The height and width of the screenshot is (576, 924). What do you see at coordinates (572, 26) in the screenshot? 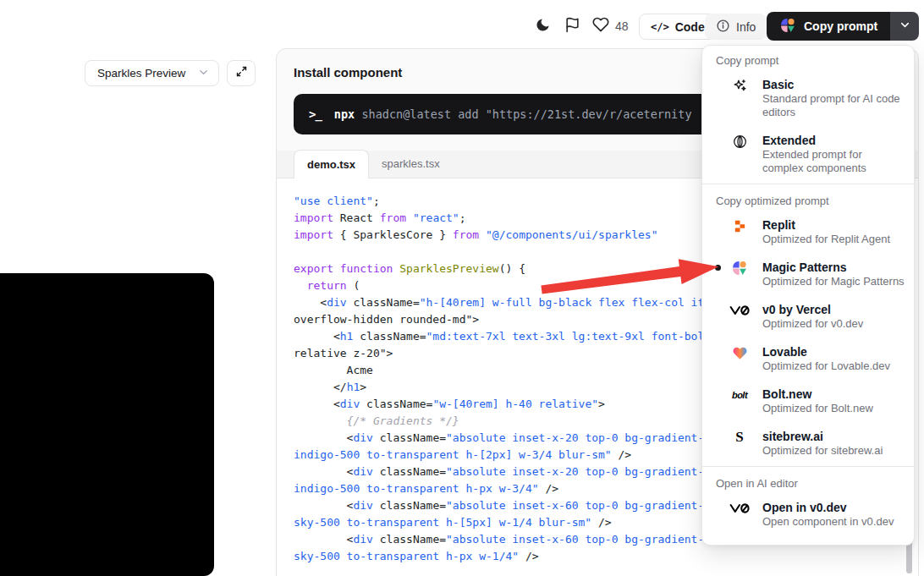
I see `flag-button` at bounding box center [572, 26].